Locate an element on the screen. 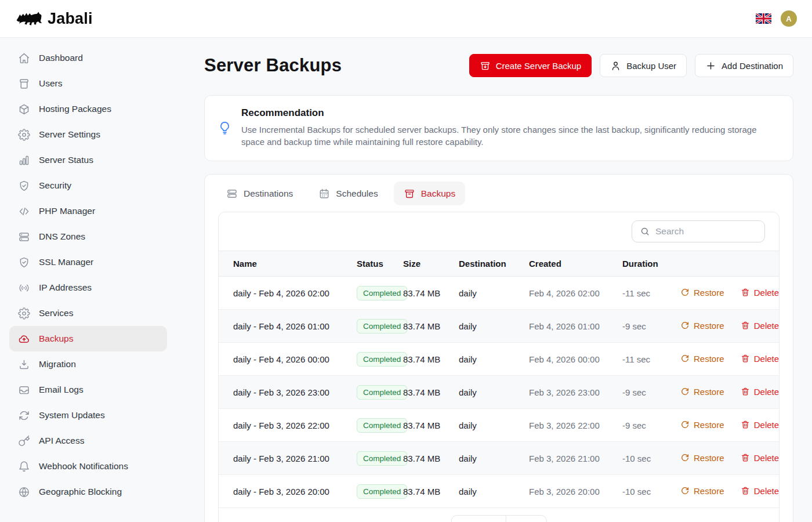  sidebar-item-services: Services is located at coordinates (88, 313).